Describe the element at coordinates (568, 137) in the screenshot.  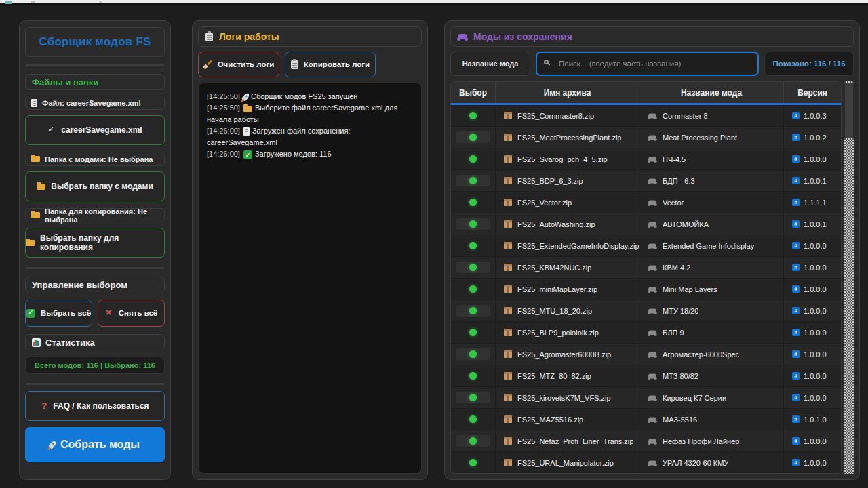
I see `row-archive-cell: FS25_MeatProcessingPlant.zip` at that location.